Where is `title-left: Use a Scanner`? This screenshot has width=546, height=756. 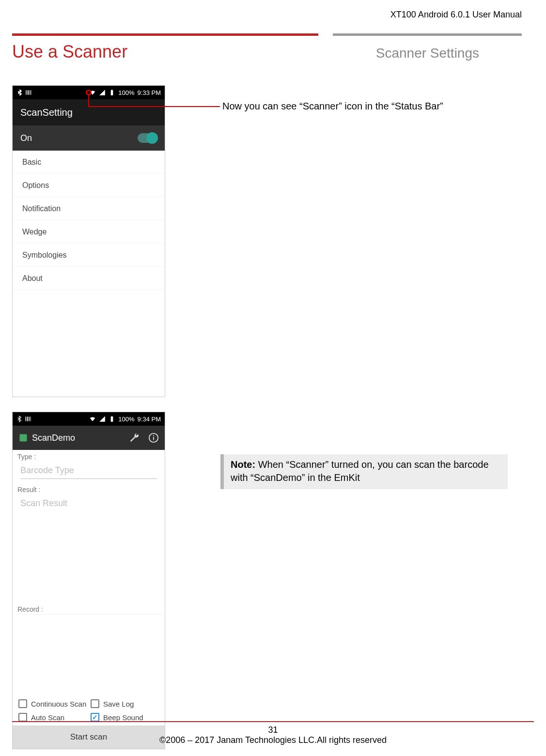 title-left: Use a Scanner is located at coordinates (70, 52).